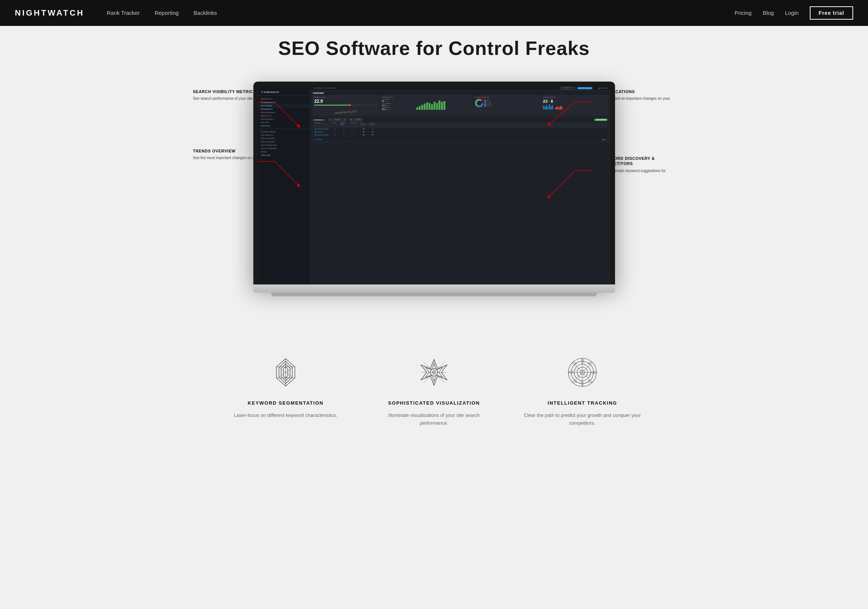  What do you see at coordinates (460, 188) in the screenshot?
I see `dash-content: OVERVIEW AVERAGE POSITION ℹ 22.9` at bounding box center [460, 188].